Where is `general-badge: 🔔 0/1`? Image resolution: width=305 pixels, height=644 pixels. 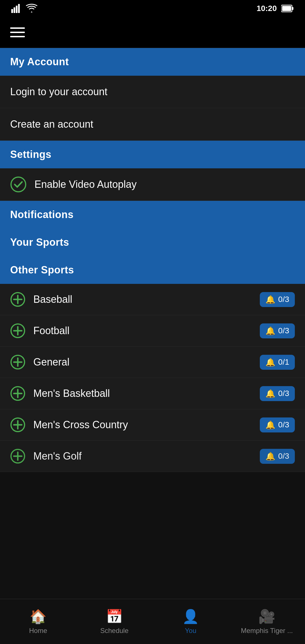 general-badge: 🔔 0/1 is located at coordinates (277, 362).